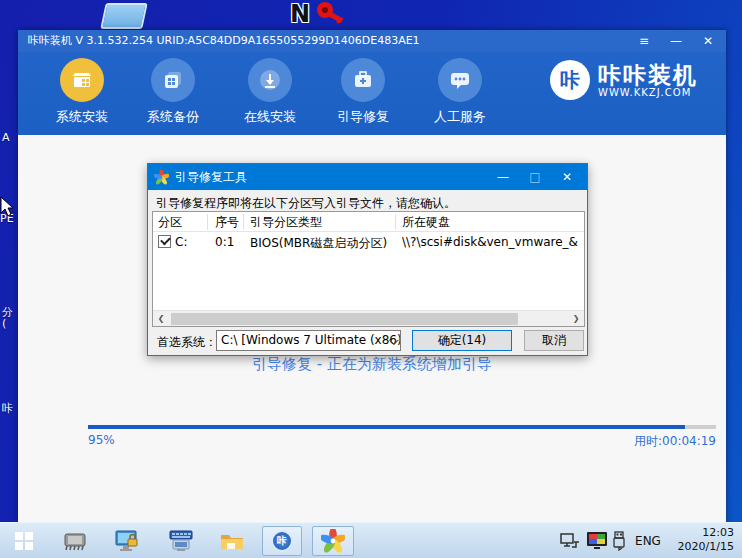 The height and width of the screenshot is (558, 742). Describe the element at coordinates (368, 243) in the screenshot. I see `partition-row: C: 0:1 BIOS(MBR磁盘启动分区) \\?\scsi#disk&ven…` at that location.